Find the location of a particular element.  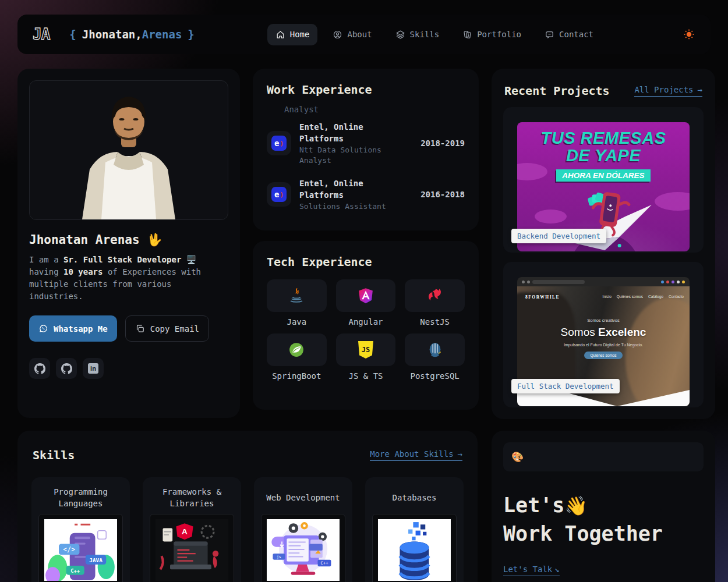

chat-icon is located at coordinates (550, 35).